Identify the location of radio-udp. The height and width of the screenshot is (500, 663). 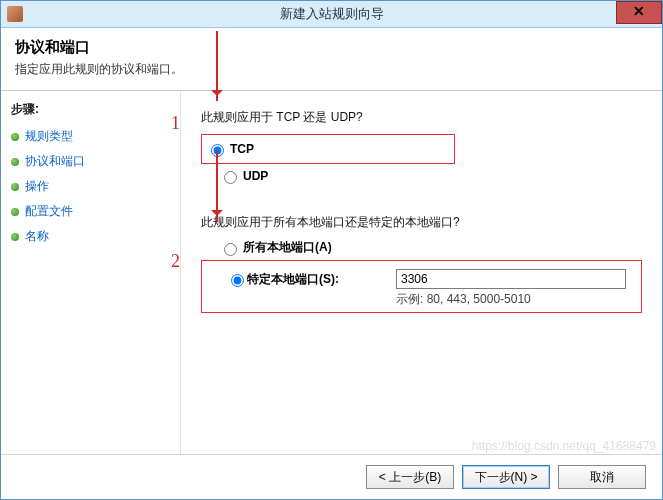
(230, 178).